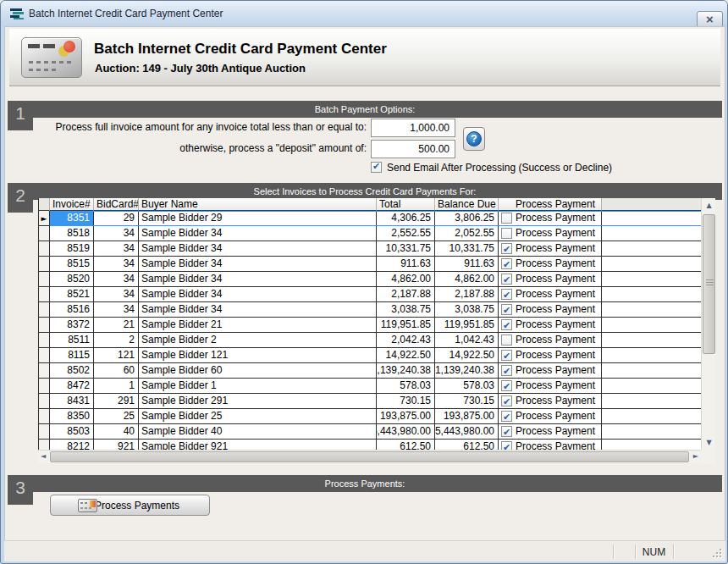 This screenshot has width=728, height=564. What do you see at coordinates (467, 401) in the screenshot?
I see `cell-balance-due: 730.15` at bounding box center [467, 401].